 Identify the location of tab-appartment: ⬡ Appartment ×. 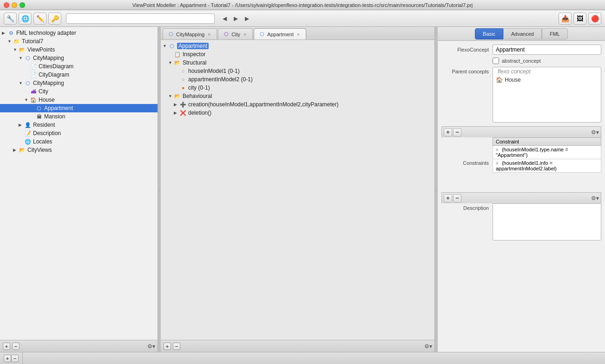
(280, 34).